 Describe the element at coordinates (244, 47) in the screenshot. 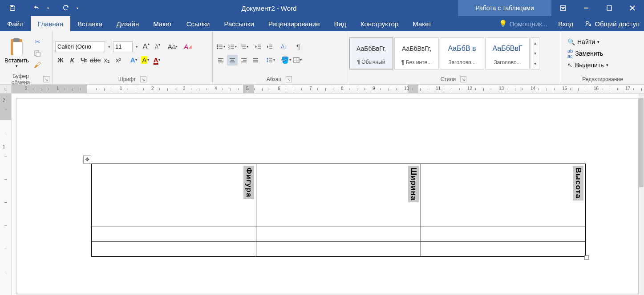

I see `multilevel-list-button: ▾` at that location.